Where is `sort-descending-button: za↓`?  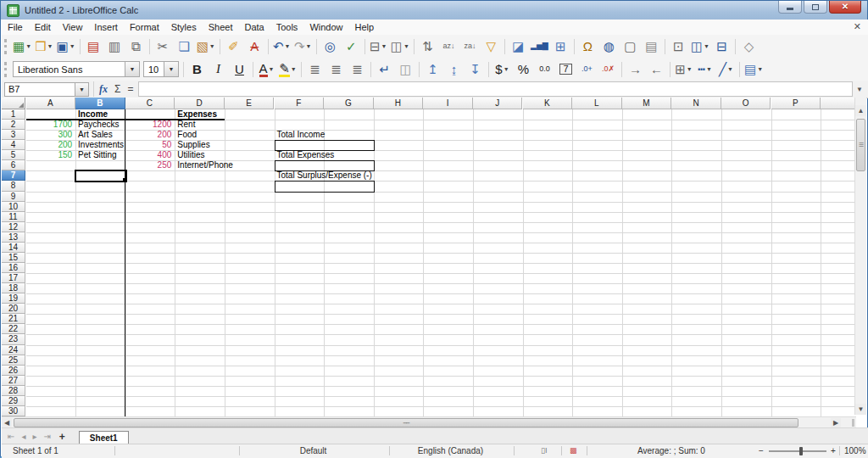
sort-descending-button: za↓ is located at coordinates (470, 47).